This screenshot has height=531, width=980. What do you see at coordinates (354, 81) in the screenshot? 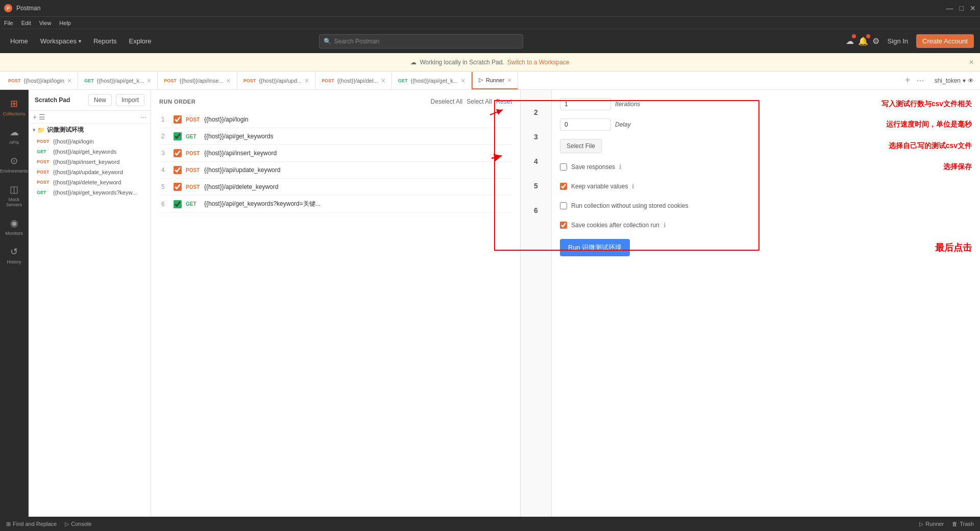
I see `tab-post-delete: POST {{host}}/api/del... ×` at bounding box center [354, 81].